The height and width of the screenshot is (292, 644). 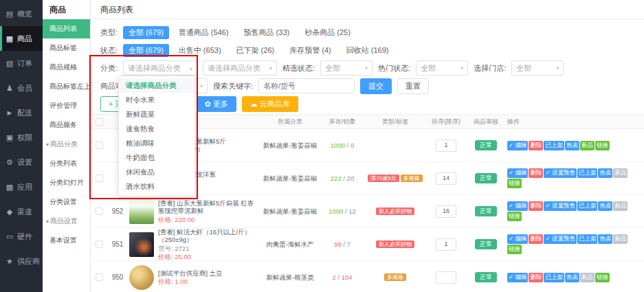 I want to click on nav-item-overview: ▤概览, so click(x=21, y=14).